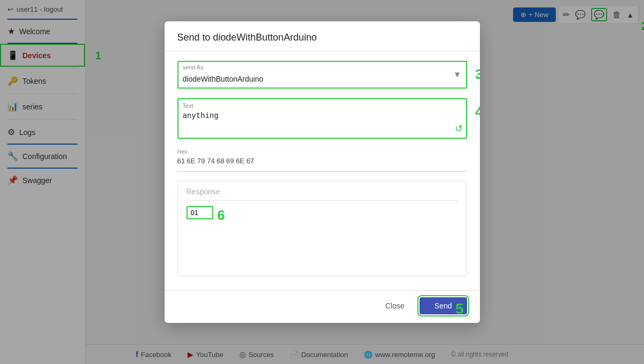  I want to click on response-input, so click(200, 212).